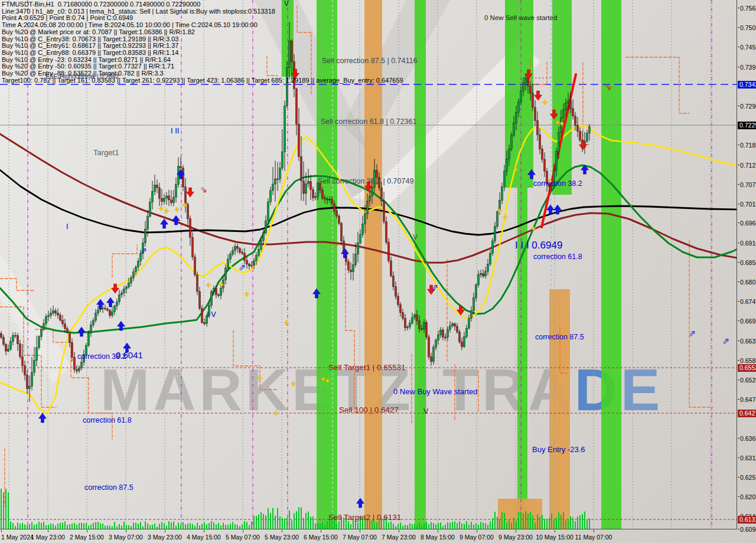 Image resolution: width=756 pixels, height=543 pixels. I want to click on price-label: 0.63660, so click(748, 439).